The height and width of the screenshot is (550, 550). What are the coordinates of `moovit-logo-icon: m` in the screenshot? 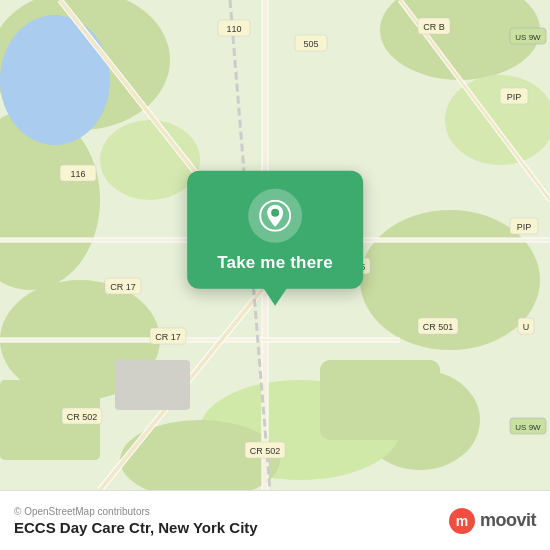 It's located at (462, 521).